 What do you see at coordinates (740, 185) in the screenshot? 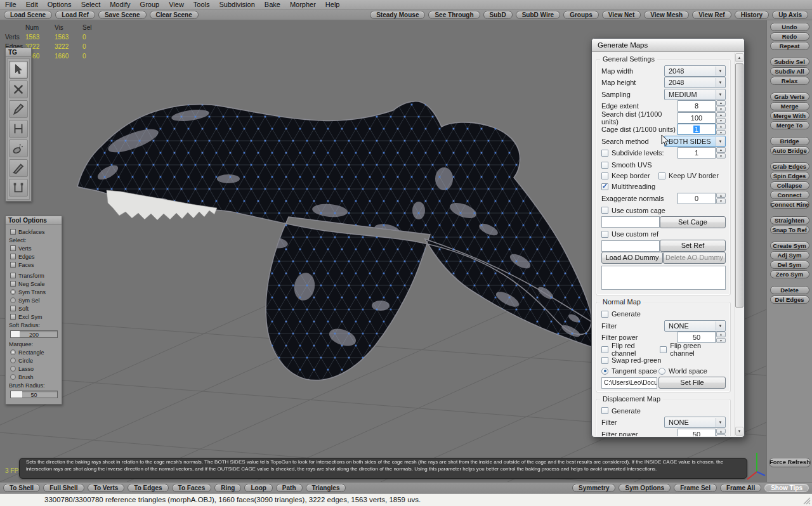
I see `scrollbar-thumb` at bounding box center [740, 185].